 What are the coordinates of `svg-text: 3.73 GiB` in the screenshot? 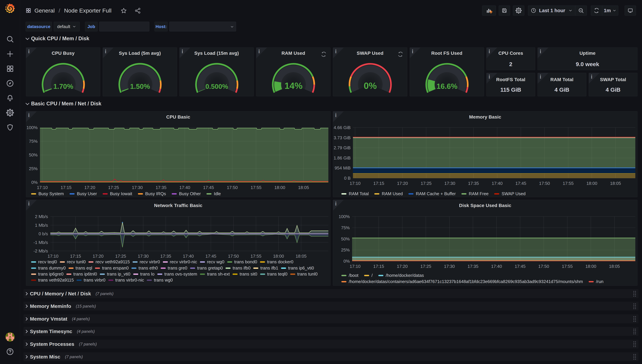 It's located at (342, 138).